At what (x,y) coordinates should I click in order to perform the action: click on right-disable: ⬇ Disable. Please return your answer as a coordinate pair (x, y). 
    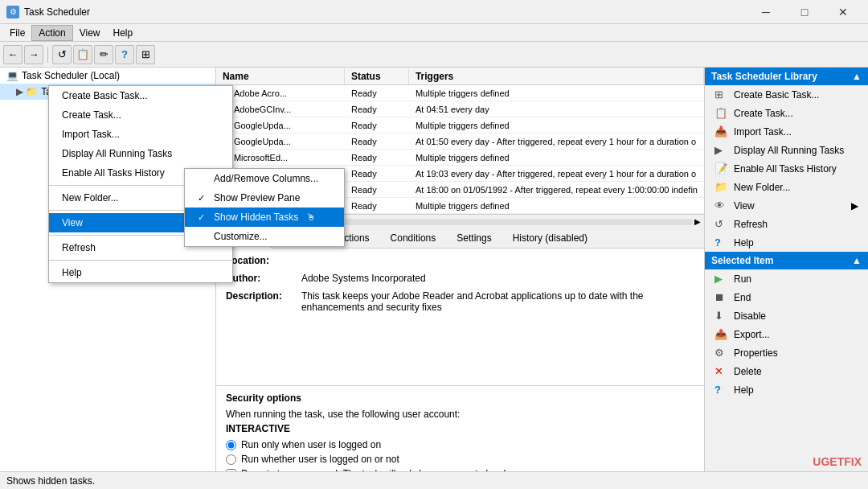
    Looking at the image, I should click on (786, 315).